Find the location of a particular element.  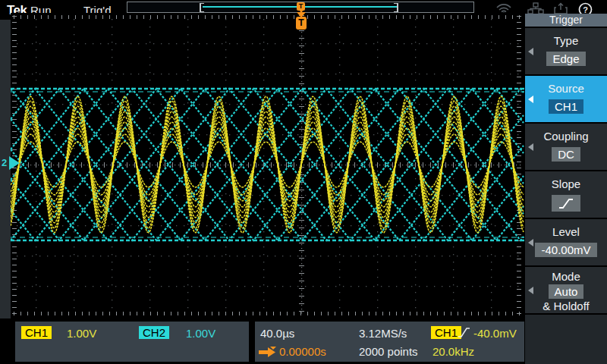

channel-marker-arrow-icon is located at coordinates (14, 163).